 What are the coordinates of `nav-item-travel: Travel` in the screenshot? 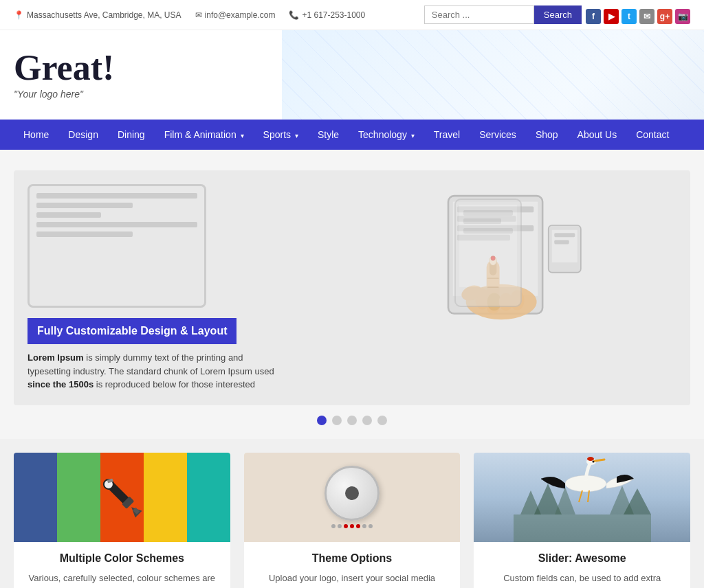 It's located at (447, 135).